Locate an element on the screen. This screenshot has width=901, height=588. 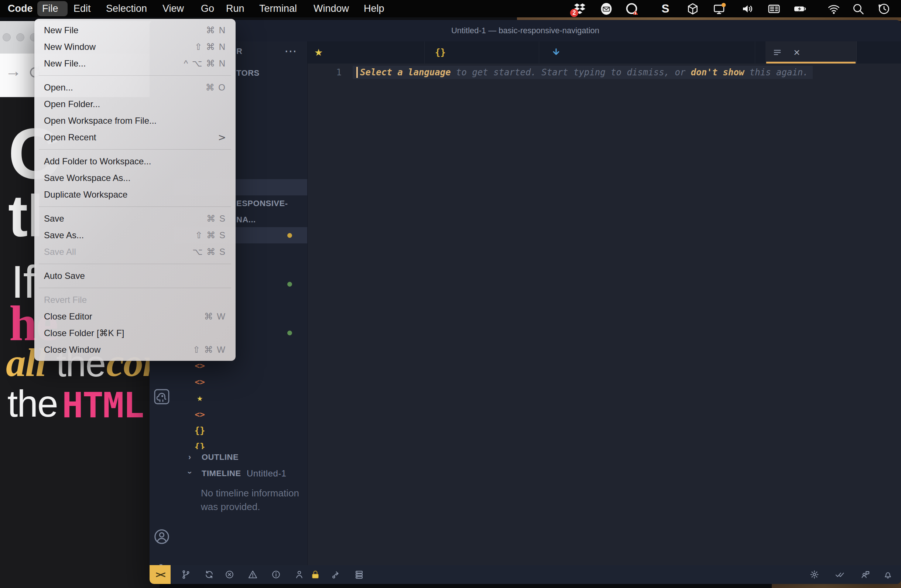
status-item-live-share is located at coordinates (337, 575).